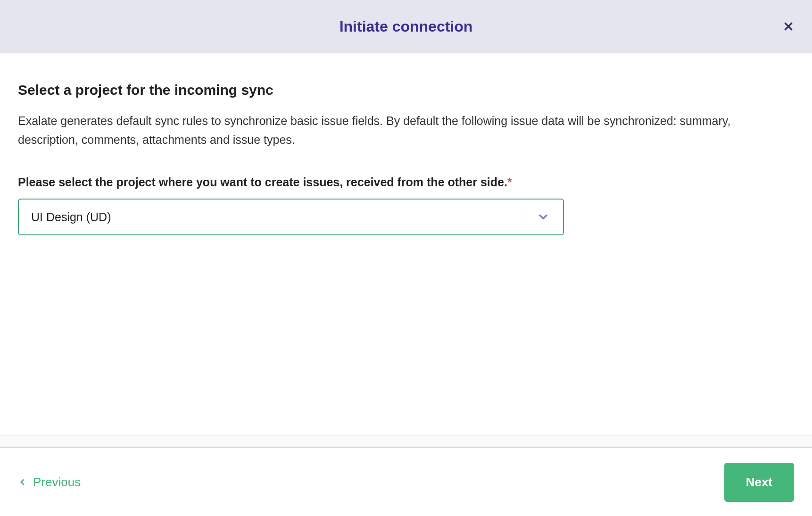 The height and width of the screenshot is (516, 812). Describe the element at coordinates (405, 130) in the screenshot. I see `section-description: Exalate generates default sync rules to …` at that location.